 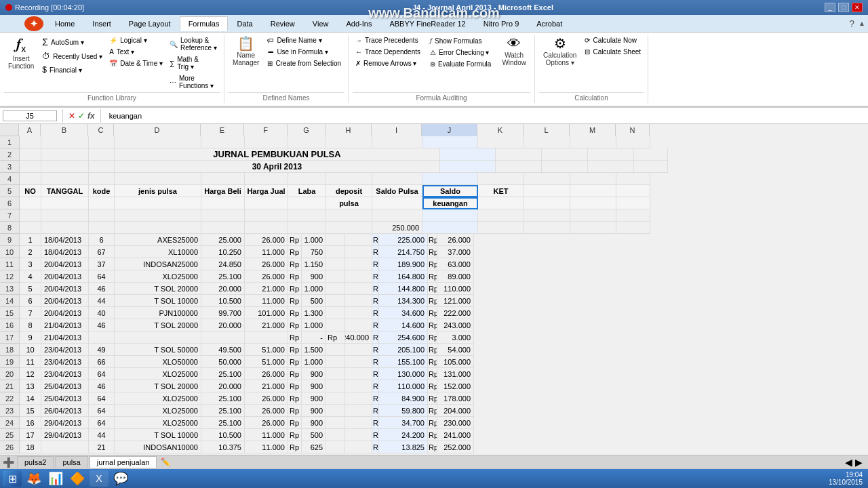 What do you see at coordinates (31, 399) in the screenshot?
I see `no-13: 14` at bounding box center [31, 399].